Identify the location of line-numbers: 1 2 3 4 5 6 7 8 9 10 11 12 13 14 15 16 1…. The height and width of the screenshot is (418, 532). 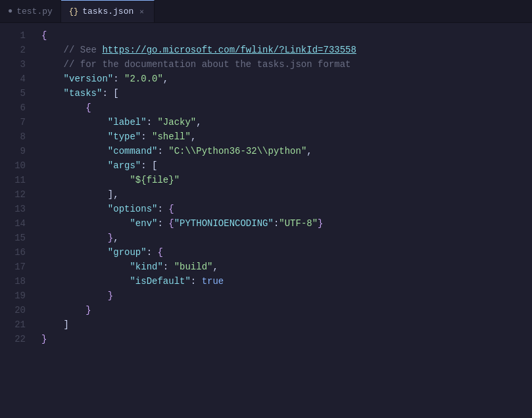
(18, 221).